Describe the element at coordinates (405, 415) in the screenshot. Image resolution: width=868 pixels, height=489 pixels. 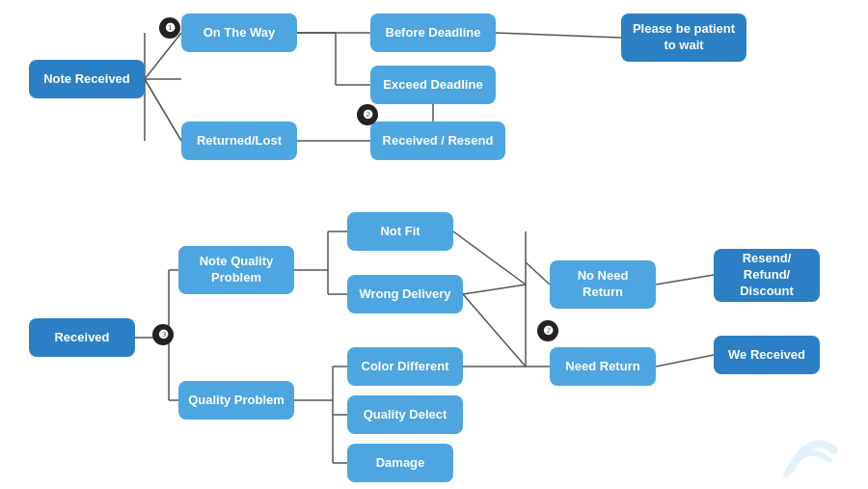
I see `quality-delect-node: Quality Delect` at that location.